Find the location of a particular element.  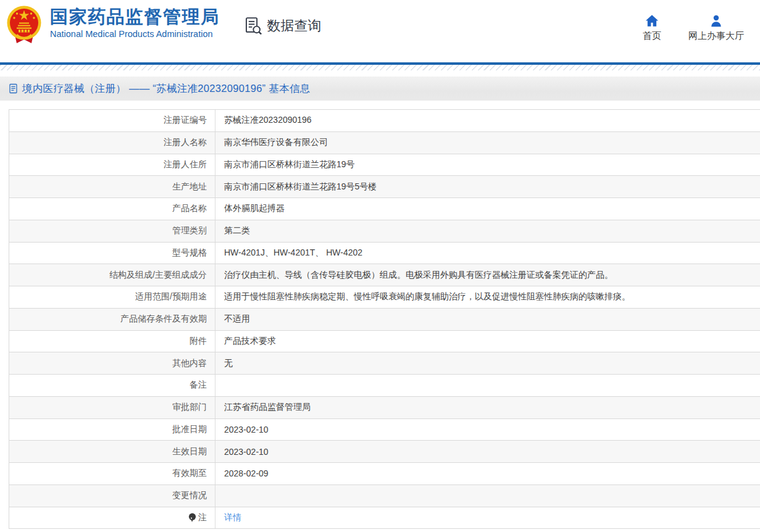

national-emblem-icon is located at coordinates (24, 25).